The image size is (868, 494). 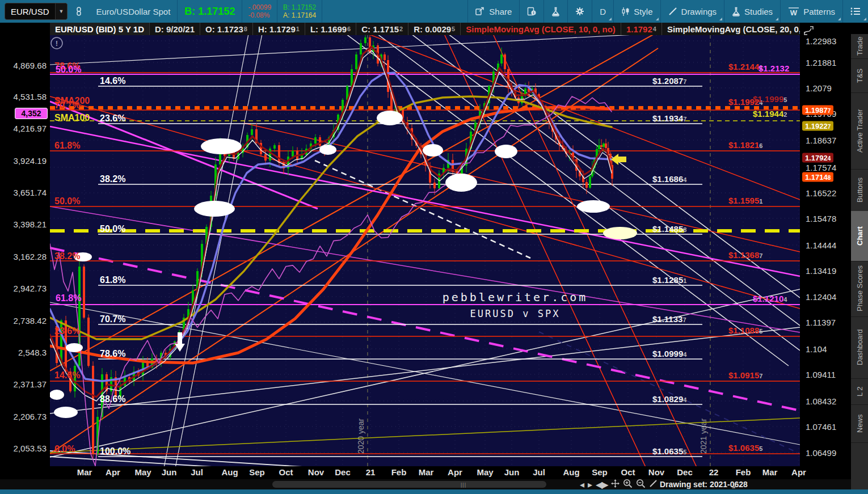 I want to click on interval-button: D, so click(x=602, y=11).